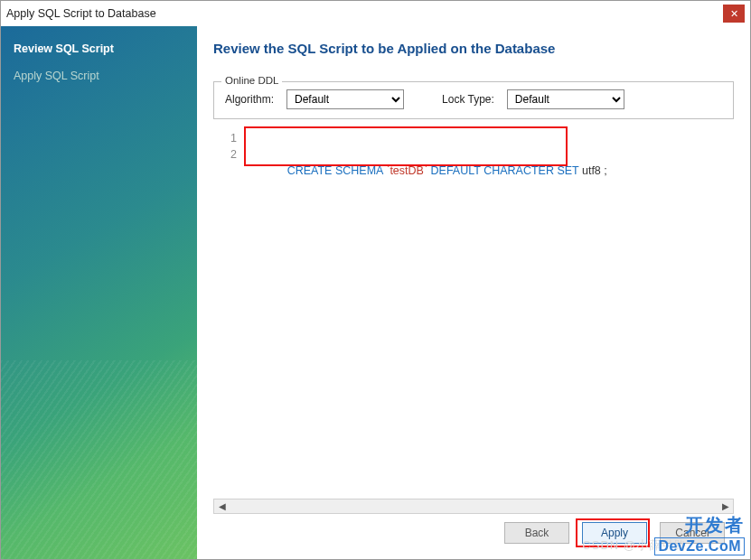  What do you see at coordinates (345, 99) in the screenshot?
I see `algorithm-select: Default` at bounding box center [345, 99].